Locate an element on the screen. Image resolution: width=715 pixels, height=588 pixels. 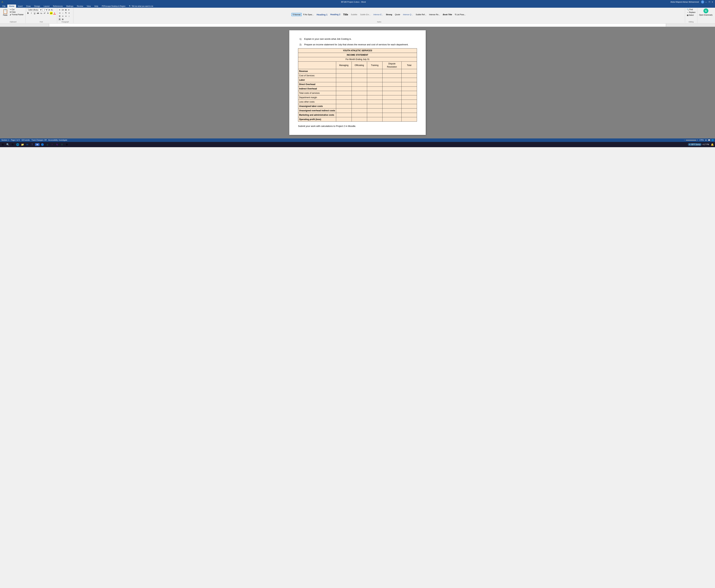
chrome-icon: 🔵 is located at coordinates (42, 145).